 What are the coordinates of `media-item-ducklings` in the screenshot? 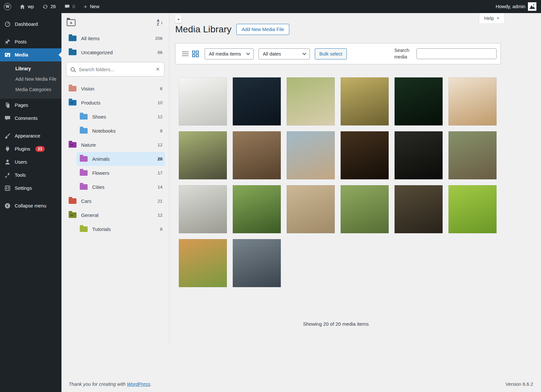 It's located at (365, 209).